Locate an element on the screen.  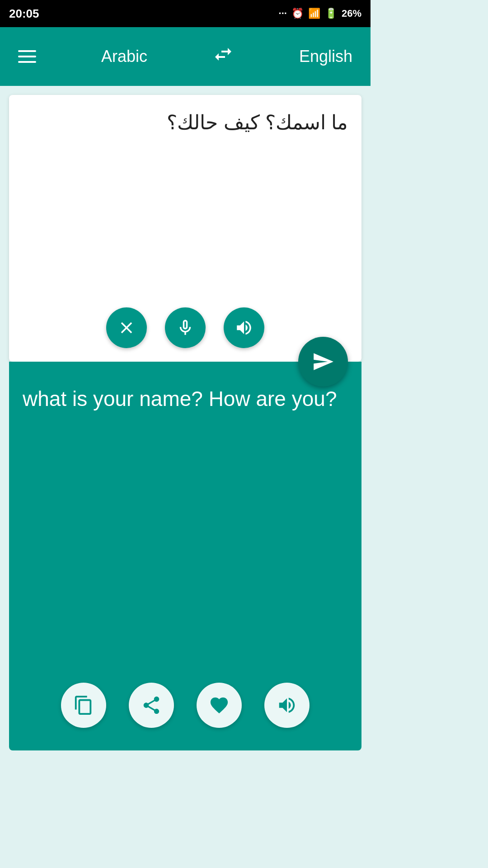
copy-button is located at coordinates (84, 705).